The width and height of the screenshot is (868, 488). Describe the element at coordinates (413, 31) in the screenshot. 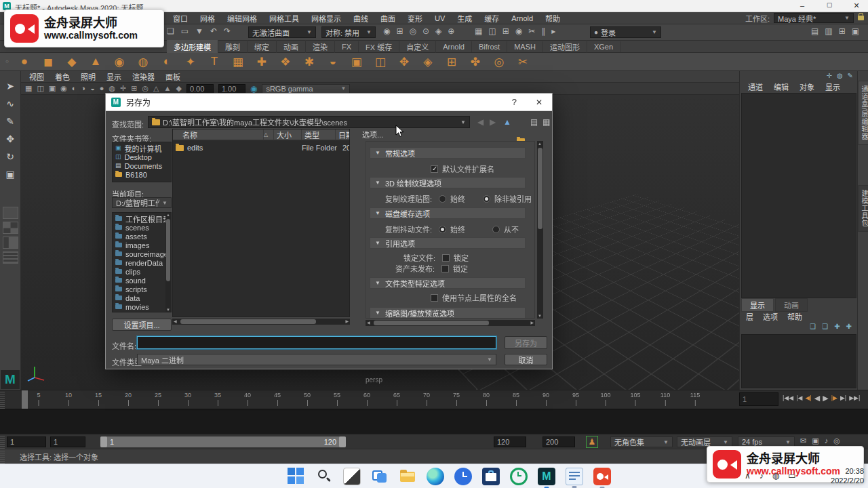

I see `snap-icon: ◎` at that location.